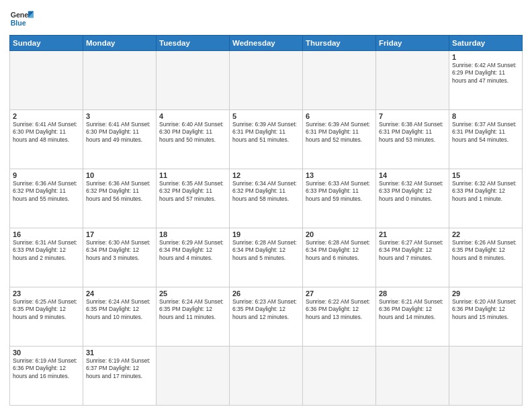 The image size is (532, 411). I want to click on calendar-day-cell: 14Sunrise: 6:32 AM Sunset: 6:33 PM Dayli…, so click(412, 199).